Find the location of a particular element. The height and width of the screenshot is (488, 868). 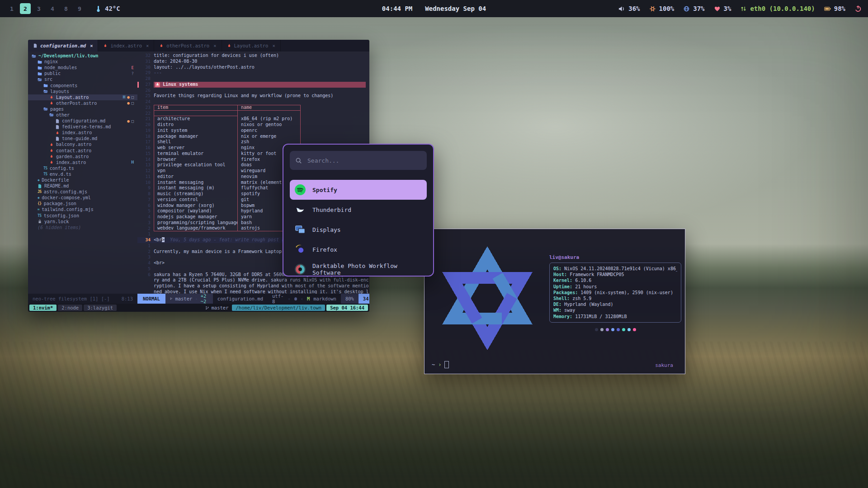

module-brightness: 100% is located at coordinates (662, 9).